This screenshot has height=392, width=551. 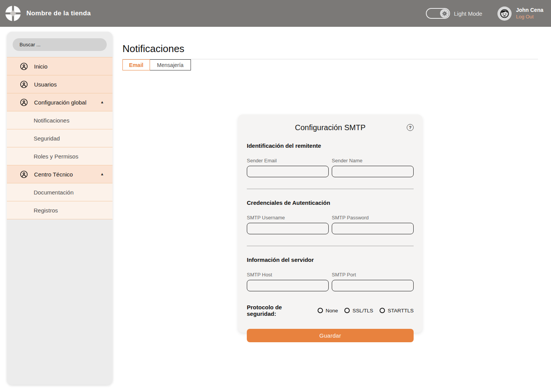 I want to click on help-icon: ?, so click(x=410, y=127).